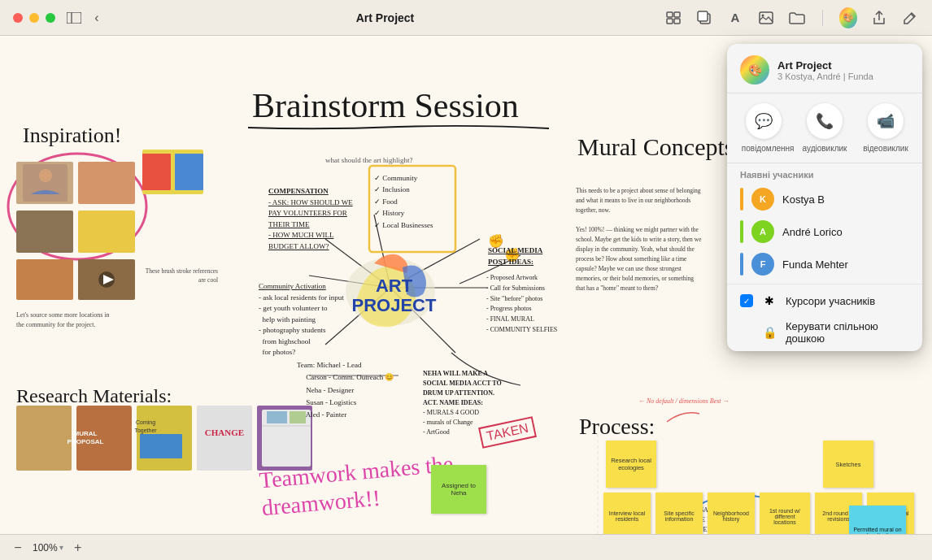 The width and height of the screenshot is (932, 560). What do you see at coordinates (742, 232) in the screenshot?
I see `andre-indicator` at bounding box center [742, 232].